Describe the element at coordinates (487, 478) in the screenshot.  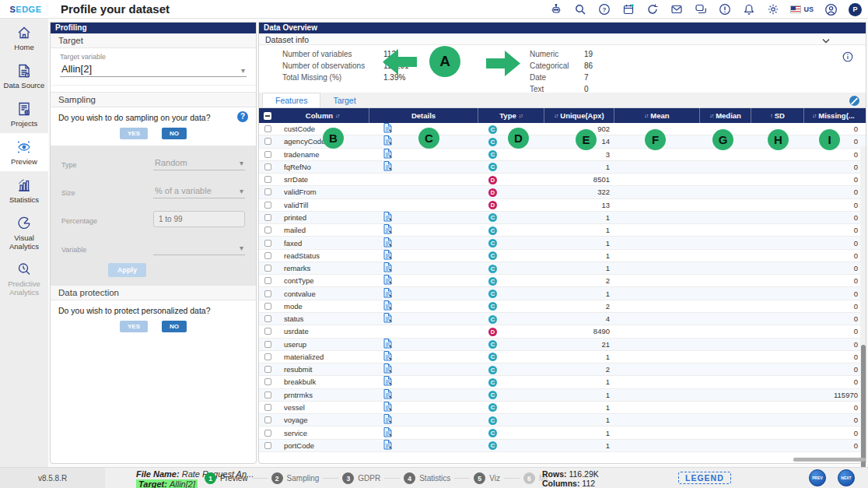
I see `step-viz: 5Viz` at that location.